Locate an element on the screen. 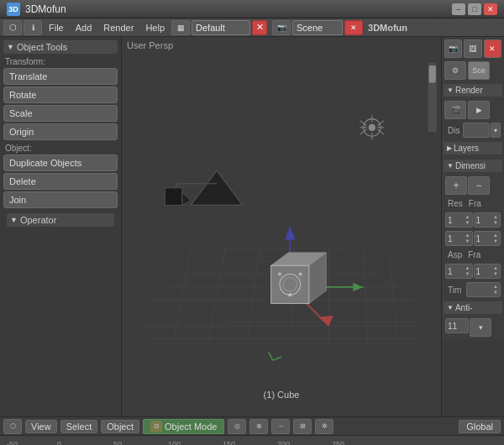 This screenshot has width=504, height=445. vp-manipulator-icon: ↔ is located at coordinates (281, 427).